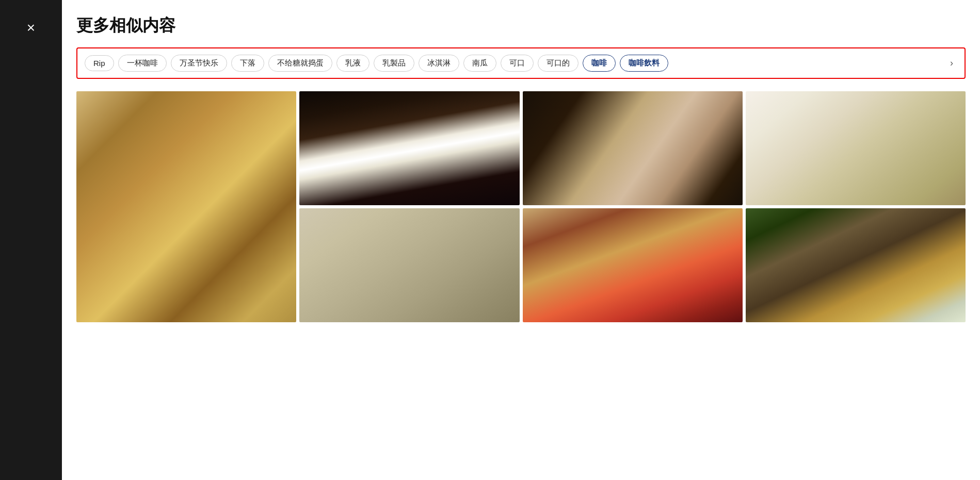  I want to click on tag-button: 一杯咖啡, so click(142, 63).